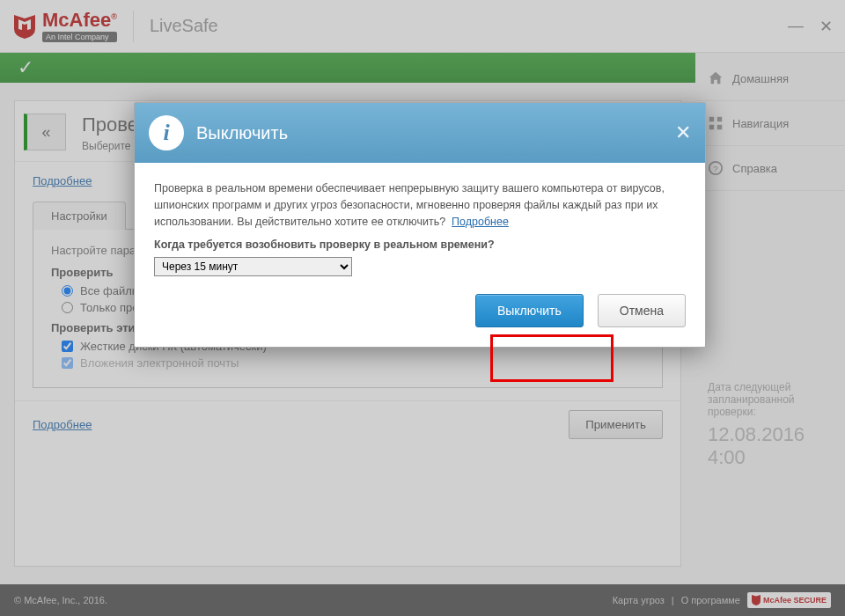  Describe the element at coordinates (242, 134) in the screenshot. I see `dialog-title: Выключить` at that location.